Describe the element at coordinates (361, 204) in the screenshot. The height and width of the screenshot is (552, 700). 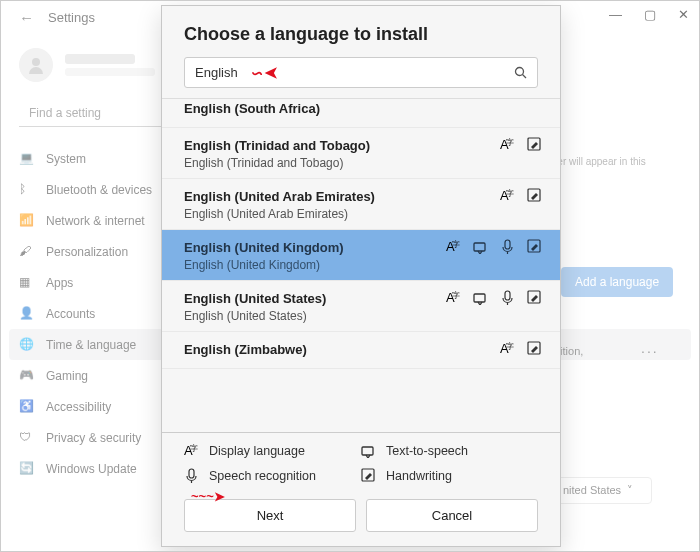
I see `list-item: English (United Arab Emirates) English (…` at that location.